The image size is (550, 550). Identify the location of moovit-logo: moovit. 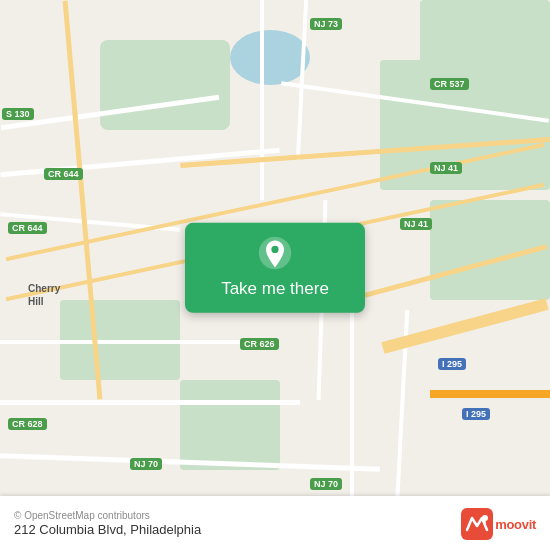
(498, 524).